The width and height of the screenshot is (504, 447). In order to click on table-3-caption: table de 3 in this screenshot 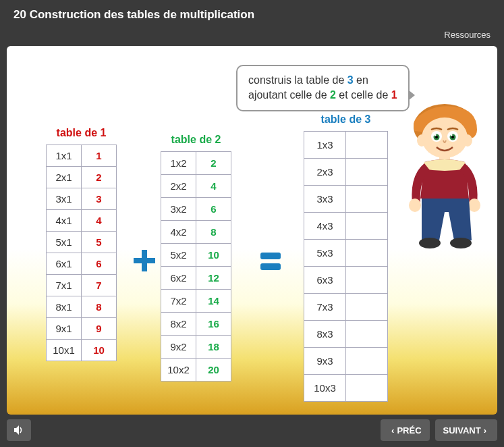, I will do `click(345, 120)`.